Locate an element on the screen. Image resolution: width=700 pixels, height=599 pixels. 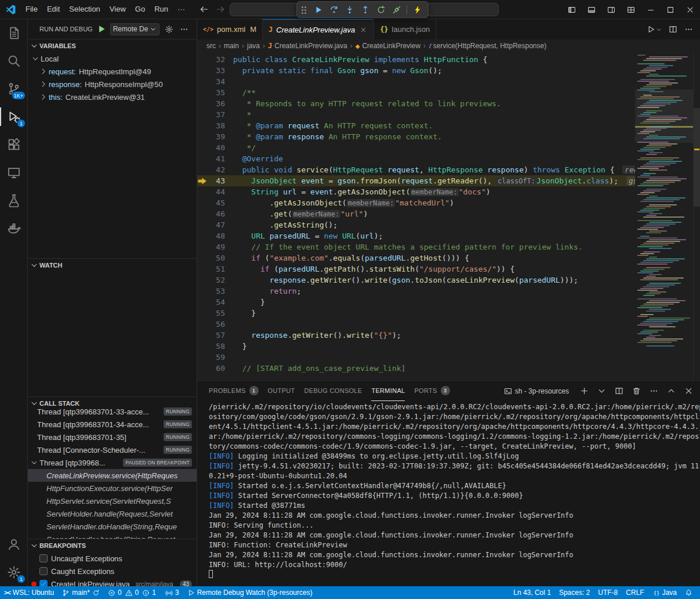
customize-layout-button is located at coordinates (631, 9).